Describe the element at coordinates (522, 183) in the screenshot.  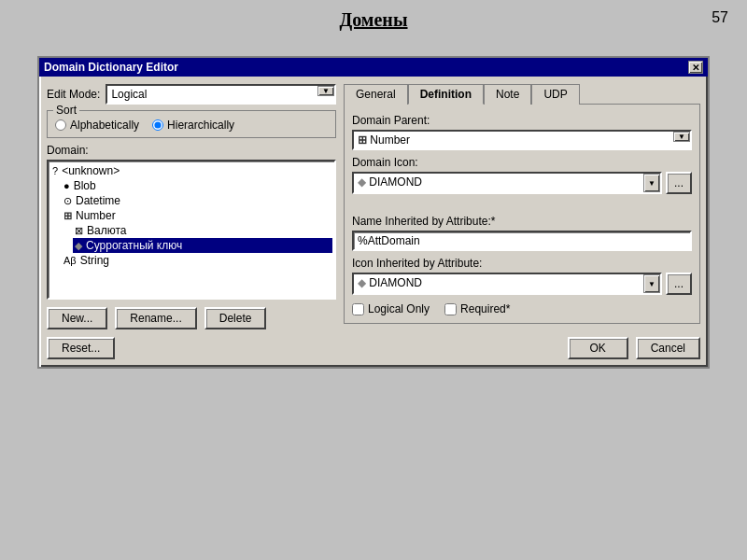
I see `domain-icon-row: ◆ DIAMOND ▼ ...` at that location.